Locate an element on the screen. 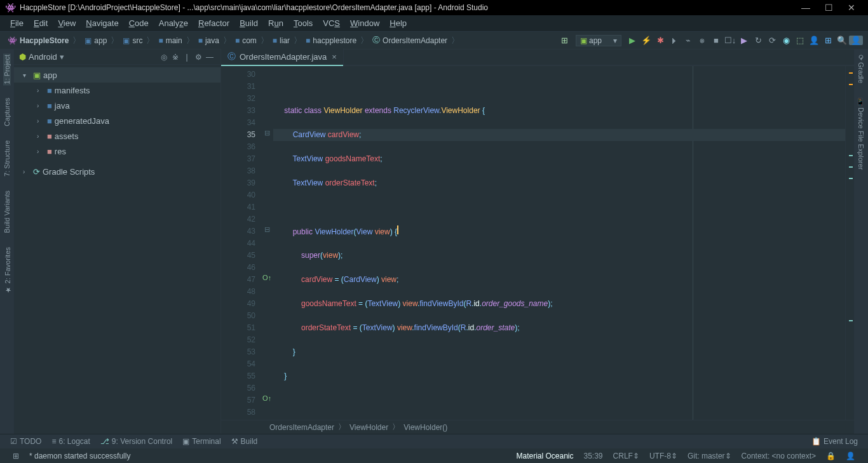 The width and height of the screenshot is (868, 463). menu-code: Code is located at coordinates (139, 23).